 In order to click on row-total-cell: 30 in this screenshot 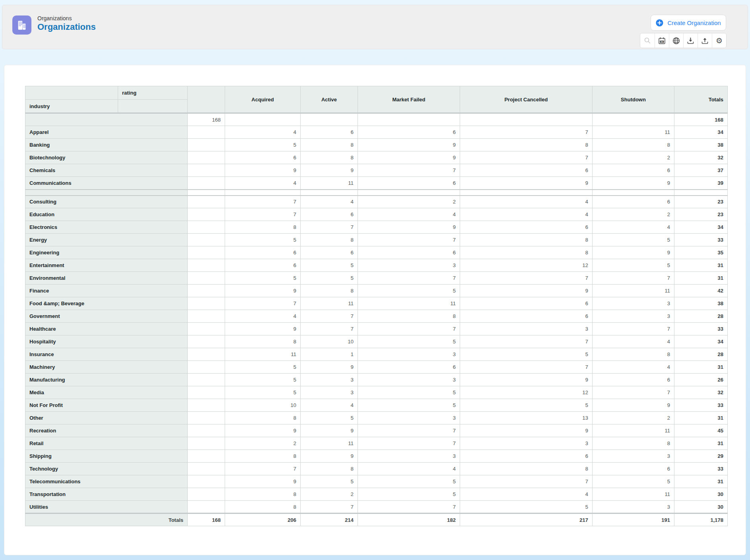, I will do `click(701, 507)`.